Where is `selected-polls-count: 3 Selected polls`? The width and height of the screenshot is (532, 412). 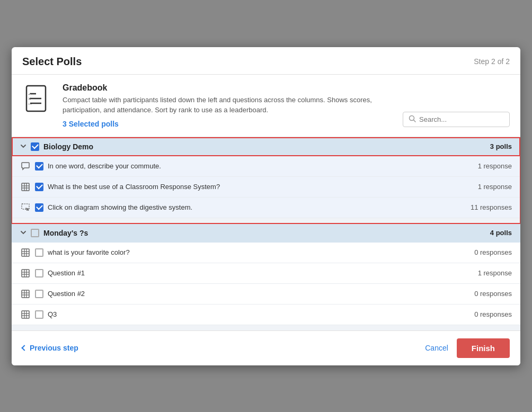
selected-polls-count: 3 Selected polls is located at coordinates (91, 124).